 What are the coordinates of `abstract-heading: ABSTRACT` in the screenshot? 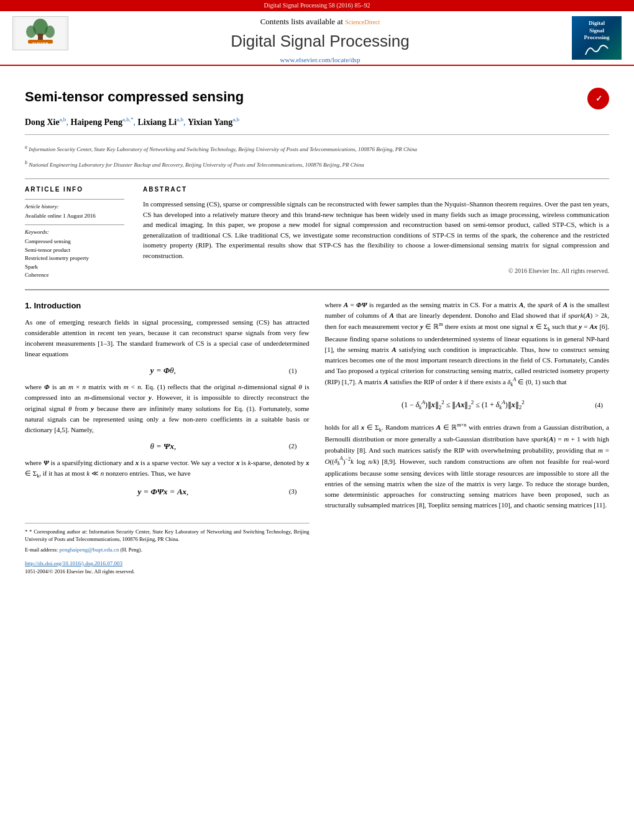 It's located at (376, 190).